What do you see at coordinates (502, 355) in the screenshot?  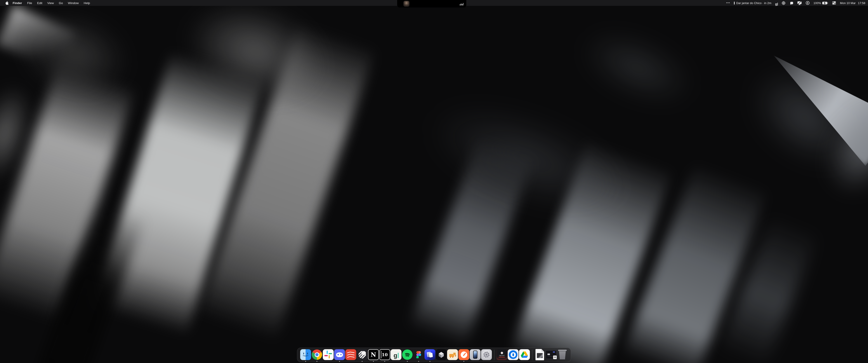 I see `dock-item-raycast: raycast` at bounding box center [502, 355].